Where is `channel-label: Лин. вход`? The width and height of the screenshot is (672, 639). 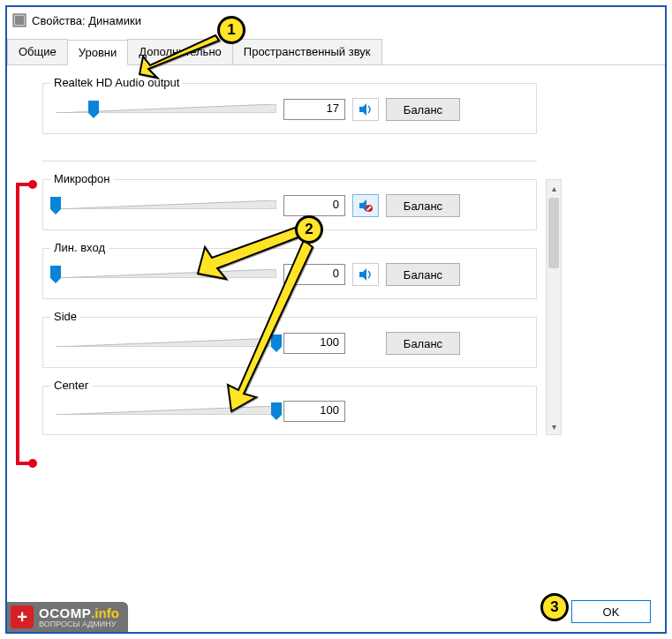
channel-label: Лин. вход is located at coordinates (79, 247).